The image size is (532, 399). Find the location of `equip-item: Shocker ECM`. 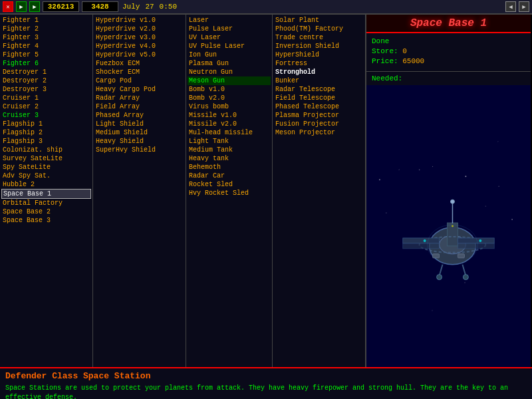

equip-item: Shocker ECM is located at coordinates (140, 72).